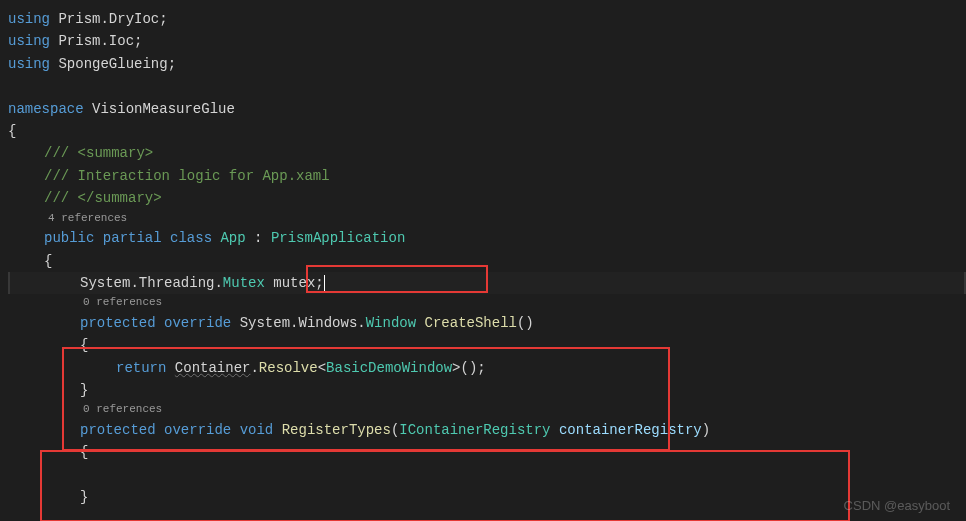 Image resolution: width=966 pixels, height=521 pixels. What do you see at coordinates (487, 176) in the screenshot?
I see `xml-doc: /// Interaction logic for App.xaml` at bounding box center [487, 176].